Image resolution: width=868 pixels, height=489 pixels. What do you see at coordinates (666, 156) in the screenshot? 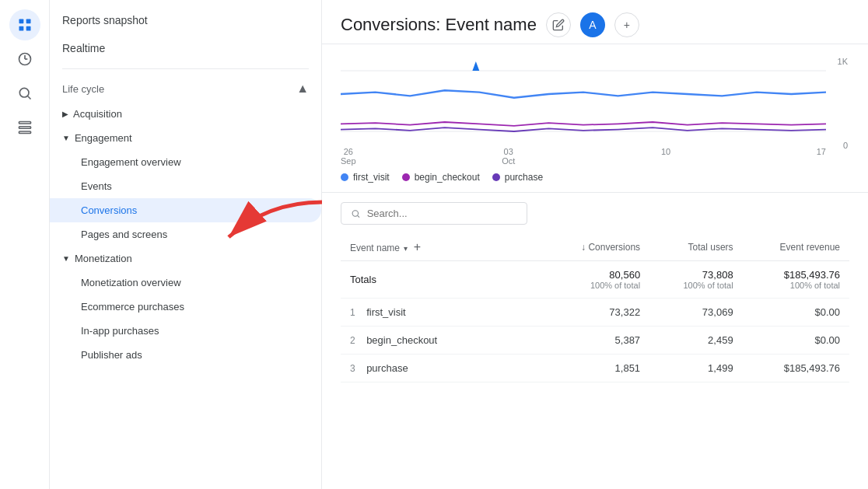
I see `x-label-10: 10` at bounding box center [666, 156].